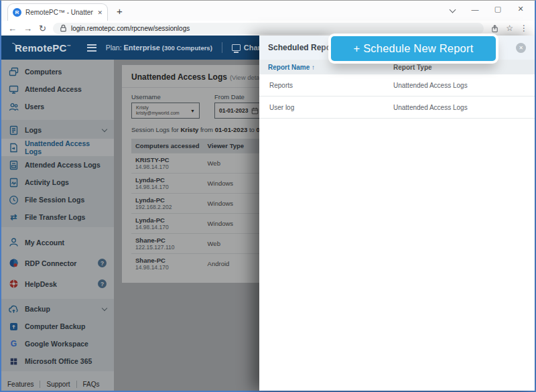 The height and width of the screenshot is (392, 536). Describe the element at coordinates (498, 9) in the screenshot. I see `maximize-button: ▢` at that location.